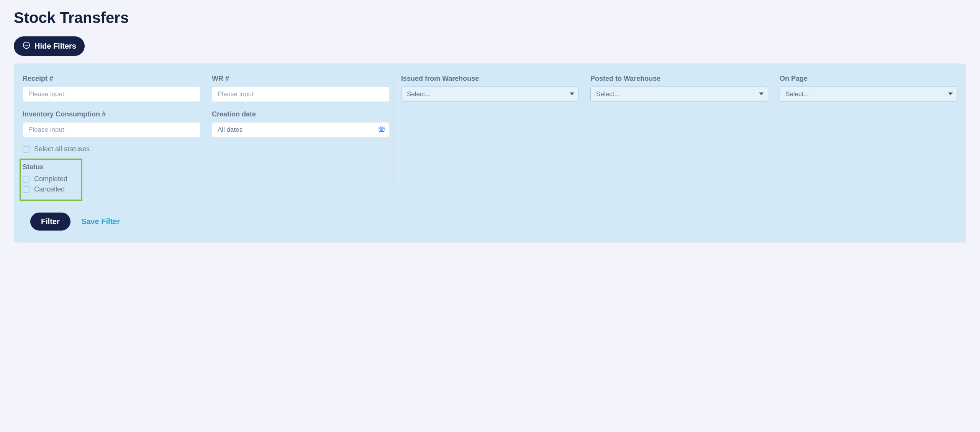  What do you see at coordinates (62, 149) in the screenshot?
I see `select-all-statuses-label: Select all statuses` at bounding box center [62, 149].